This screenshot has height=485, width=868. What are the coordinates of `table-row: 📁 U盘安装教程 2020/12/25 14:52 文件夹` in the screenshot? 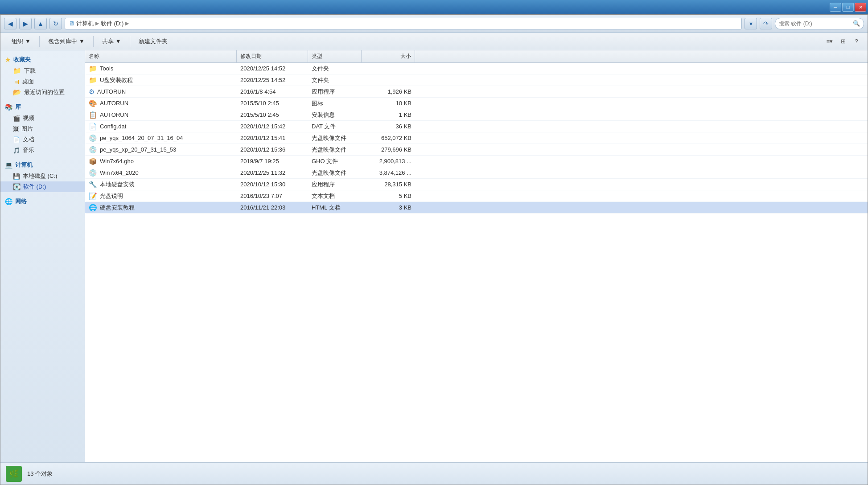 It's located at (476, 80).